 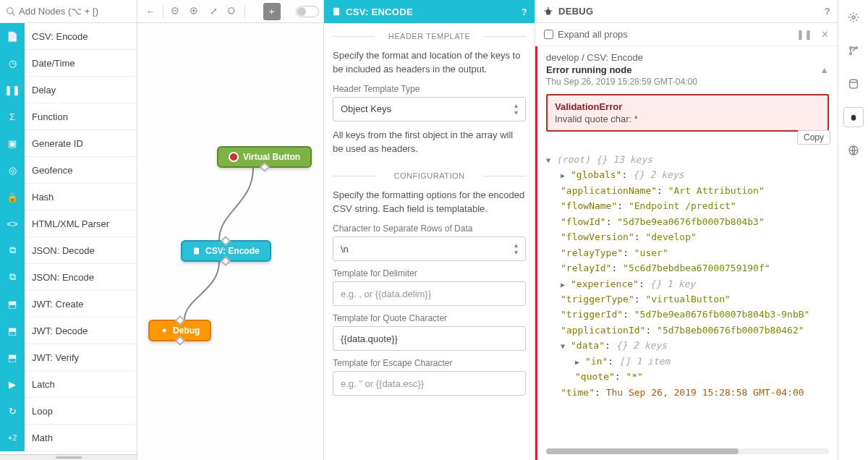 I want to click on node-label: Math, so click(x=39, y=438).